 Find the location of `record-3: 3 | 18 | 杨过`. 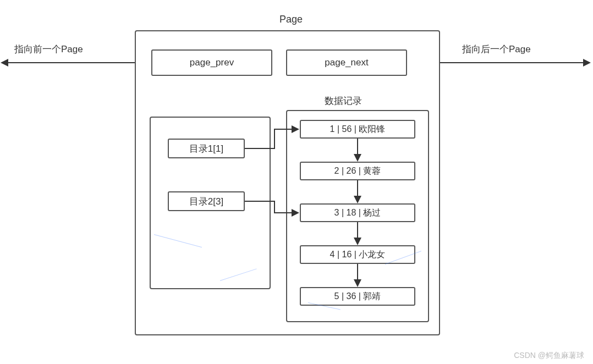

record-3: 3 | 18 | 杨过 is located at coordinates (358, 213).